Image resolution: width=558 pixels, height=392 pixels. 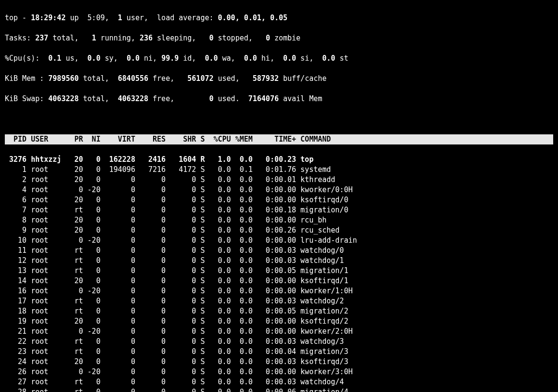 What do you see at coordinates (279, 311) in the screenshot?
I see `process-row: 18 root rt 0 0 0 0 S 0.0 0.0 0:00.05 mig…` at bounding box center [279, 311].